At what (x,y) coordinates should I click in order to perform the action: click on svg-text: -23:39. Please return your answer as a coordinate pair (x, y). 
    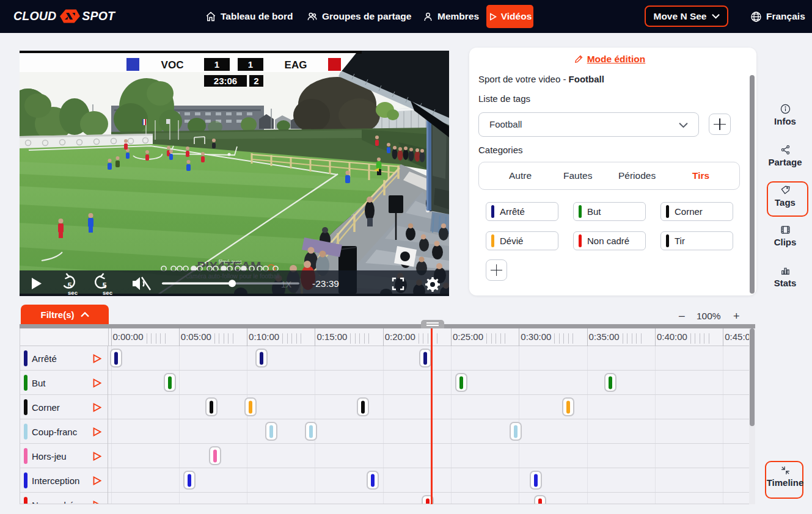
    Looking at the image, I should click on (326, 283).